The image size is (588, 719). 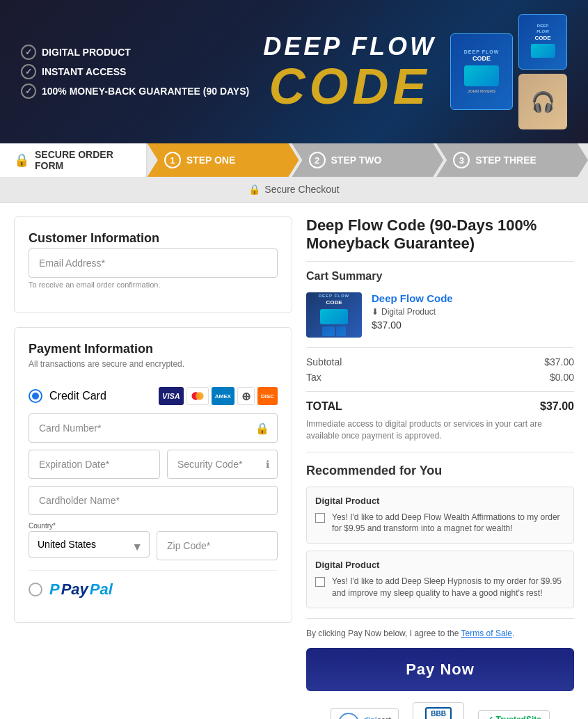 I want to click on visa-logo: VISA, so click(x=171, y=396).